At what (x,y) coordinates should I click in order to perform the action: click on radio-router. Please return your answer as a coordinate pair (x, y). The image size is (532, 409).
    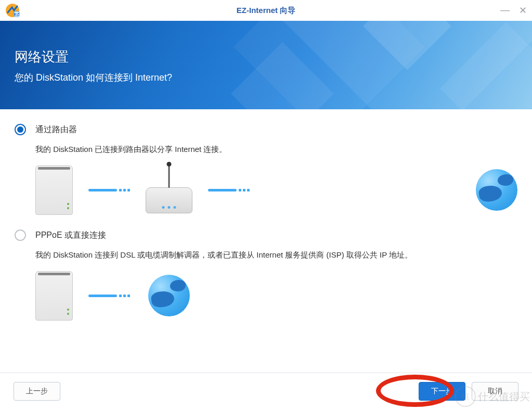
    Looking at the image, I should click on (20, 130).